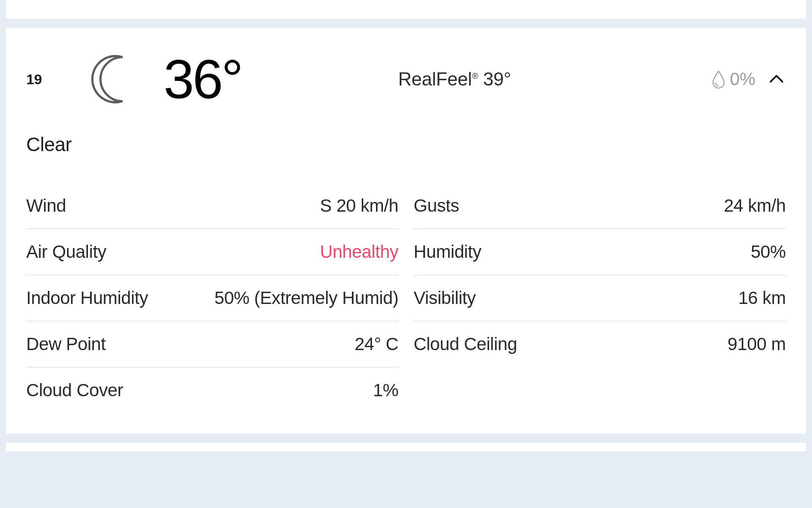 This screenshot has width=812, height=508. What do you see at coordinates (475, 76) in the screenshot?
I see `realfeel-trademark: ®` at bounding box center [475, 76].